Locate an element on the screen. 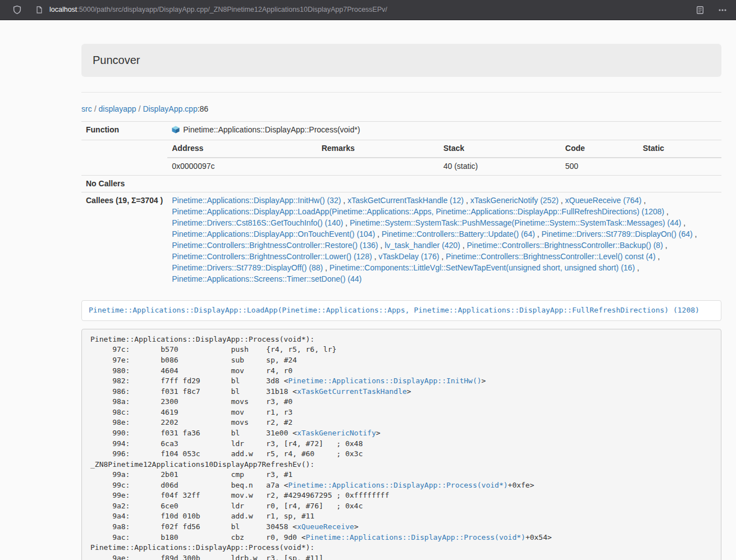  line-number: :86 is located at coordinates (203, 109).